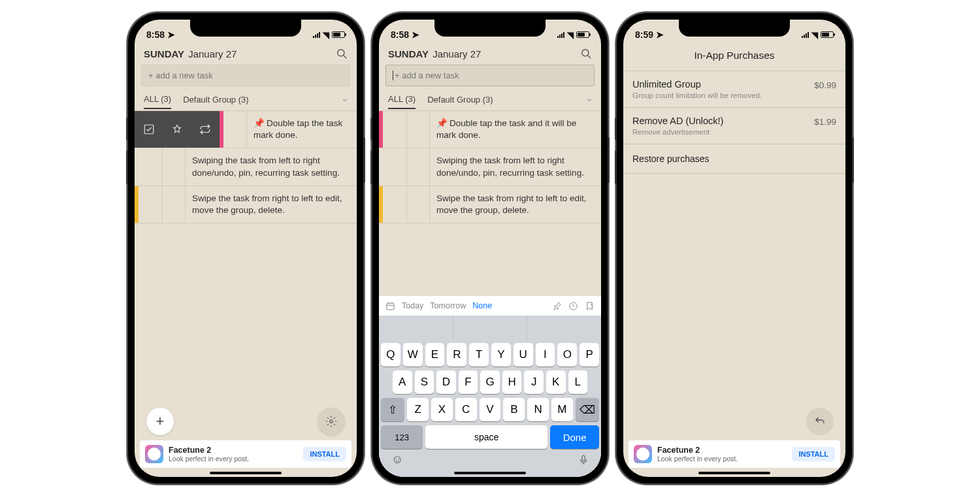 This screenshot has height=490, width=980. I want to click on key-k: K, so click(556, 382).